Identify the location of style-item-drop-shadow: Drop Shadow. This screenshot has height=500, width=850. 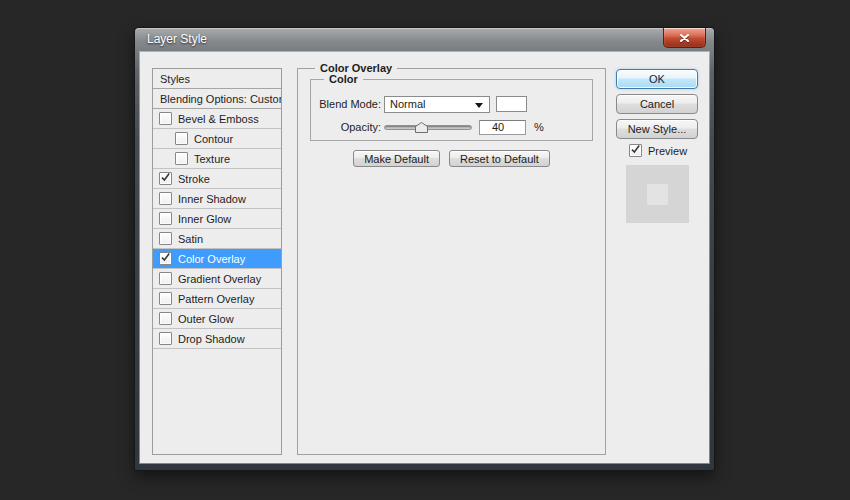
(217, 339).